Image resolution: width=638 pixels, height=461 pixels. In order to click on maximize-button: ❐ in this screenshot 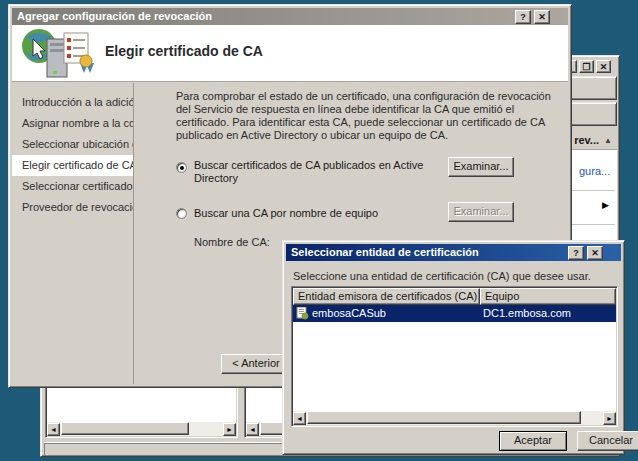, I will do `click(586, 66)`.